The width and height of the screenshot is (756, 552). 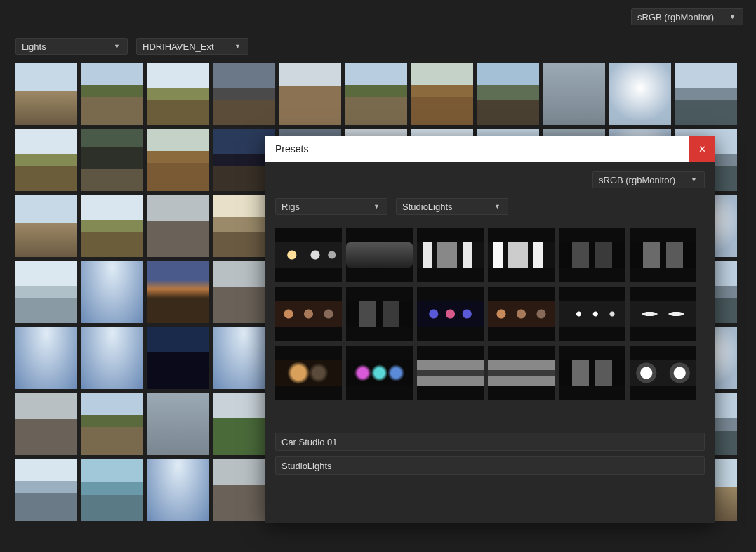 What do you see at coordinates (490, 149) in the screenshot?
I see `dialog-titlebar: Presets ✕` at bounding box center [490, 149].